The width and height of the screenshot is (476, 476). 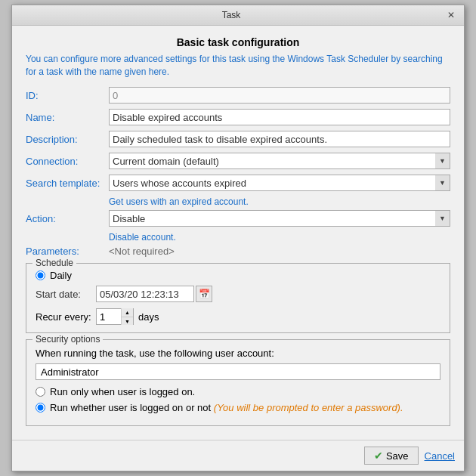 What do you see at coordinates (280, 183) in the screenshot?
I see `search-template-select: Users whose accounts expired` at bounding box center [280, 183].